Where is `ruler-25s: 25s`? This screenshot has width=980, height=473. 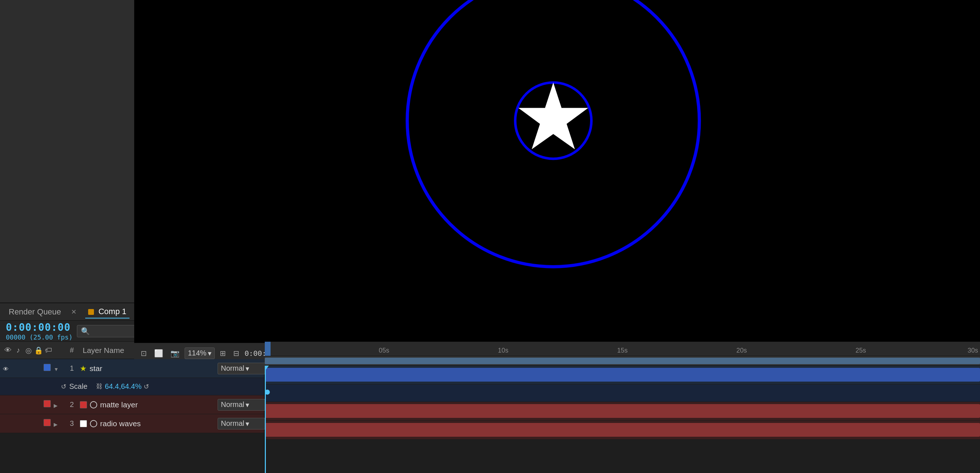
ruler-25s: 25s is located at coordinates (861, 350).